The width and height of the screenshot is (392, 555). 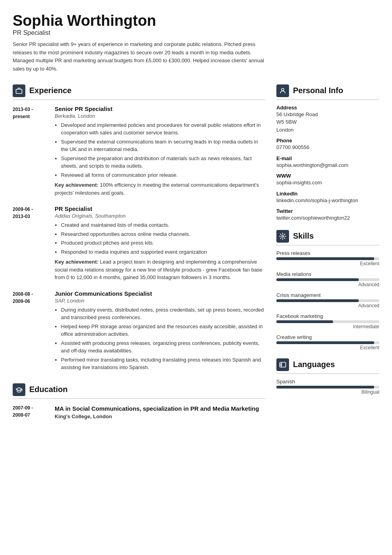 What do you see at coordinates (328, 165) in the screenshot?
I see `personal-info-value: sophia.worthington@gmail.com` at bounding box center [328, 165].